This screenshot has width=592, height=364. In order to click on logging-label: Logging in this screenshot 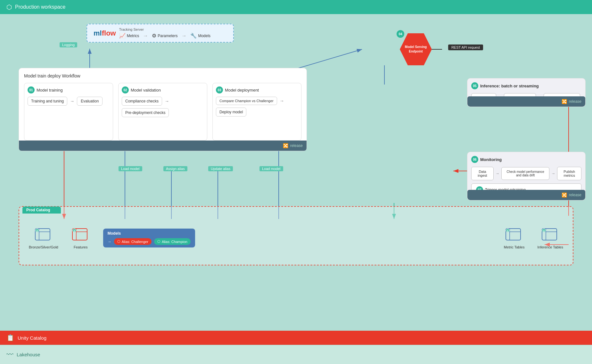, I will do `click(69, 45)`.